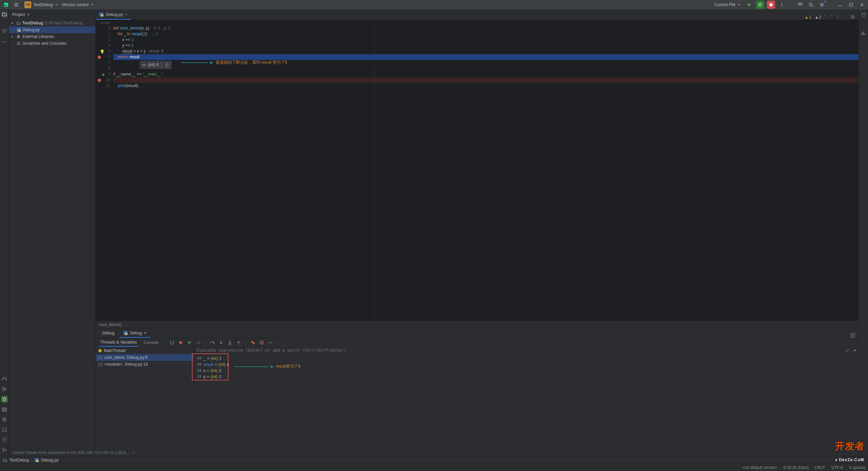 The height and width of the screenshot is (471, 868). What do you see at coordinates (853, 335) in the screenshot?
I see `layout-settings-icon` at bounding box center [853, 335].